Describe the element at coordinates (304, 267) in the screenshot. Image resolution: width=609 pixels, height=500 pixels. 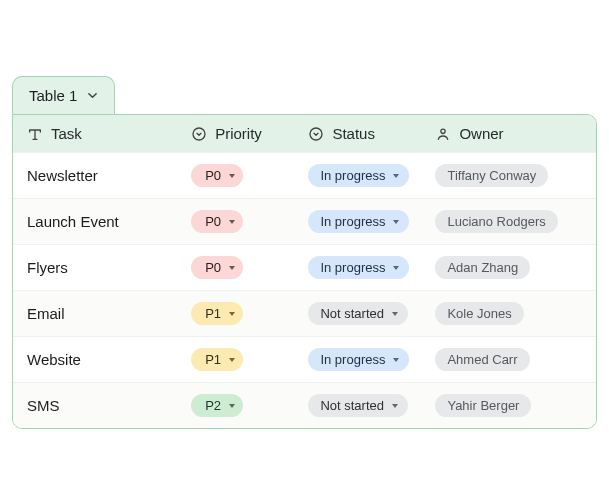
I see `table-row: FlyersP0In progressAdan Zhang` at that location.